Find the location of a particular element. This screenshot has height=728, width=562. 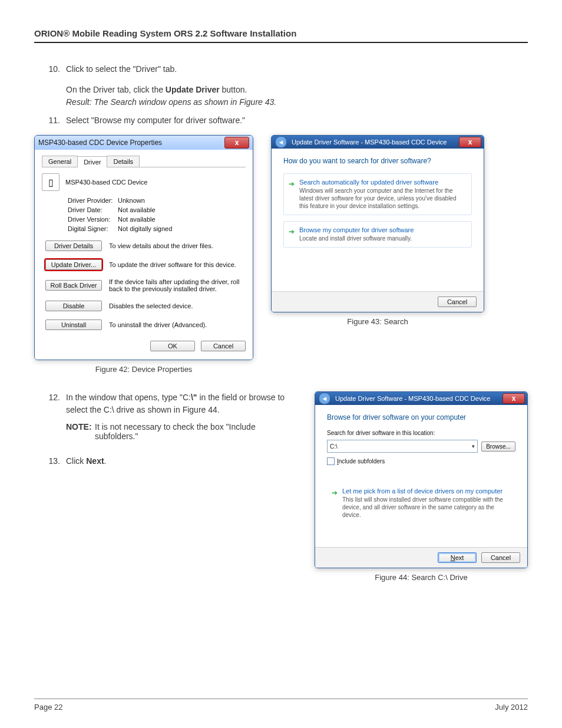

page-header: ORION® Mobile Reading System ORS 2.2 Sof… is located at coordinates (281, 35).